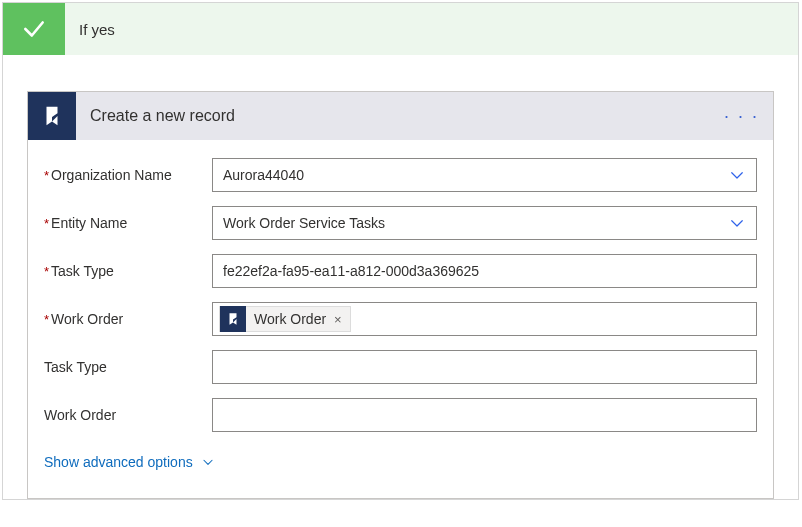 The image size is (802, 527). I want to click on field-row-work-order-req: * Work Order, so click(400, 319).